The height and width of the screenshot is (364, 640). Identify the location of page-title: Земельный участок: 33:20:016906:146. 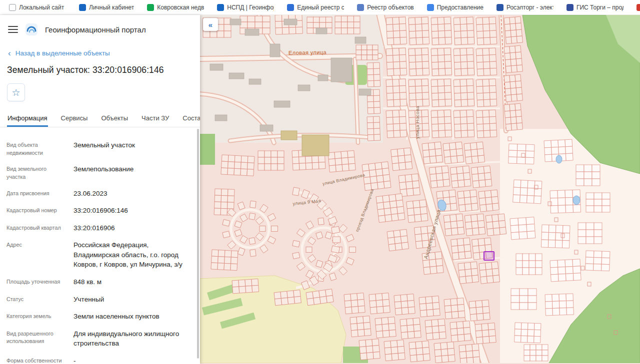
(100, 70).